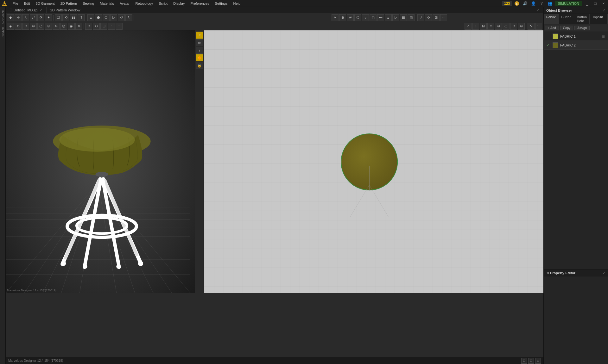 The image size is (608, 364). What do you see at coordinates (111, 26) in the screenshot?
I see `tool2-14: ⋮` at bounding box center [111, 26].